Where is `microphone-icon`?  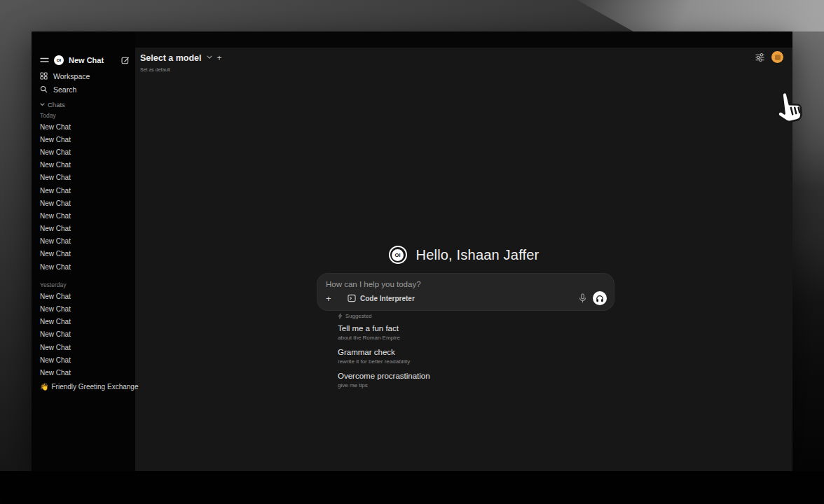
microphone-icon is located at coordinates (583, 298).